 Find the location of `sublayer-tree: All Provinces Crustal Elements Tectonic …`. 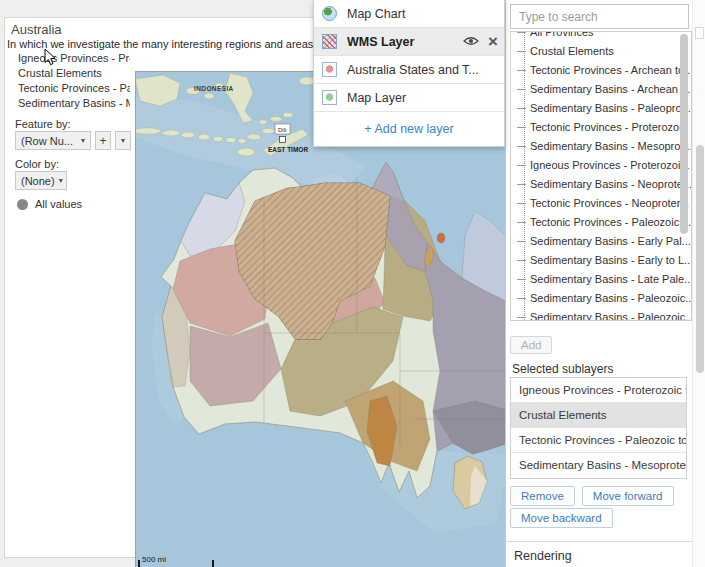

sublayer-tree: All Provinces Crustal Elements Tectonic … is located at coordinates (601, 176).